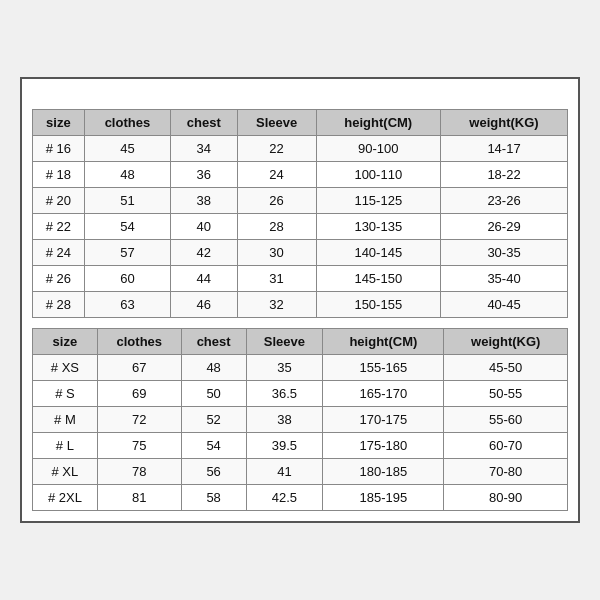 The image size is (600, 600). I want to click on table-row: # XS674835155-16545-50, so click(300, 368).